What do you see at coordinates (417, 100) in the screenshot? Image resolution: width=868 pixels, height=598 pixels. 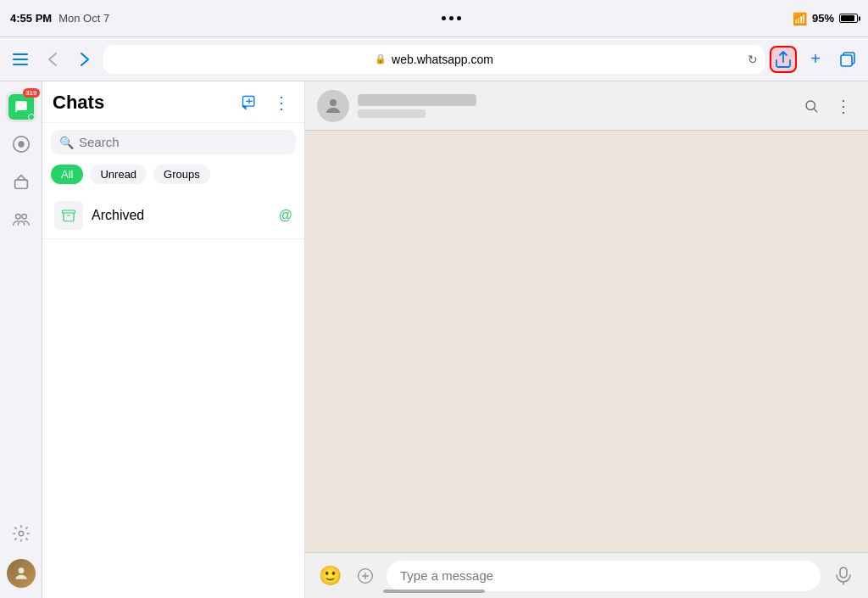 I see `contact-name-blur` at bounding box center [417, 100].